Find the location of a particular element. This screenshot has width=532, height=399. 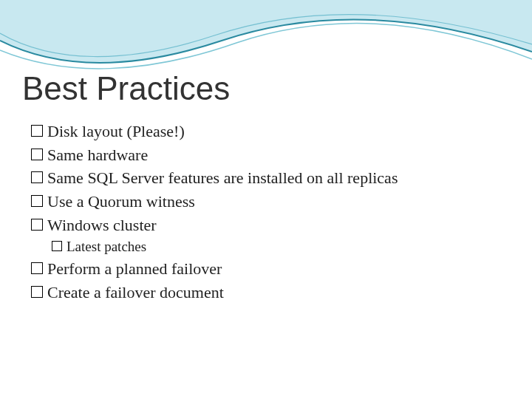

list-item: Same hardware is located at coordinates (267, 155).